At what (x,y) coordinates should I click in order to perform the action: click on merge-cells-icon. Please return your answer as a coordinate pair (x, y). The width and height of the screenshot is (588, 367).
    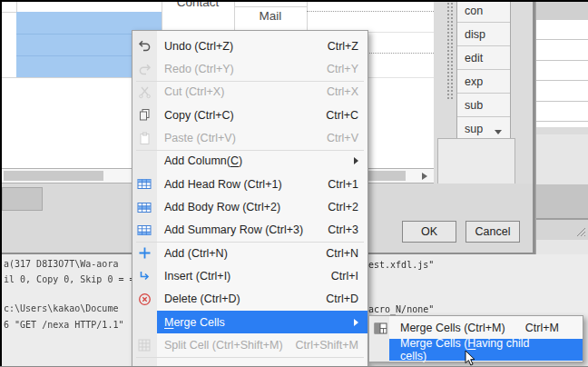
    Looking at the image, I should click on (380, 328).